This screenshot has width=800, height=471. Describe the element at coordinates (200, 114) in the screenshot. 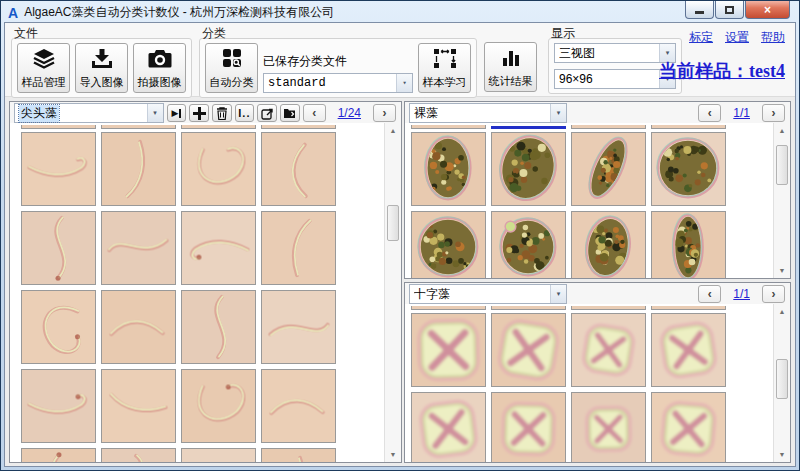

I see `plus-icon` at that location.